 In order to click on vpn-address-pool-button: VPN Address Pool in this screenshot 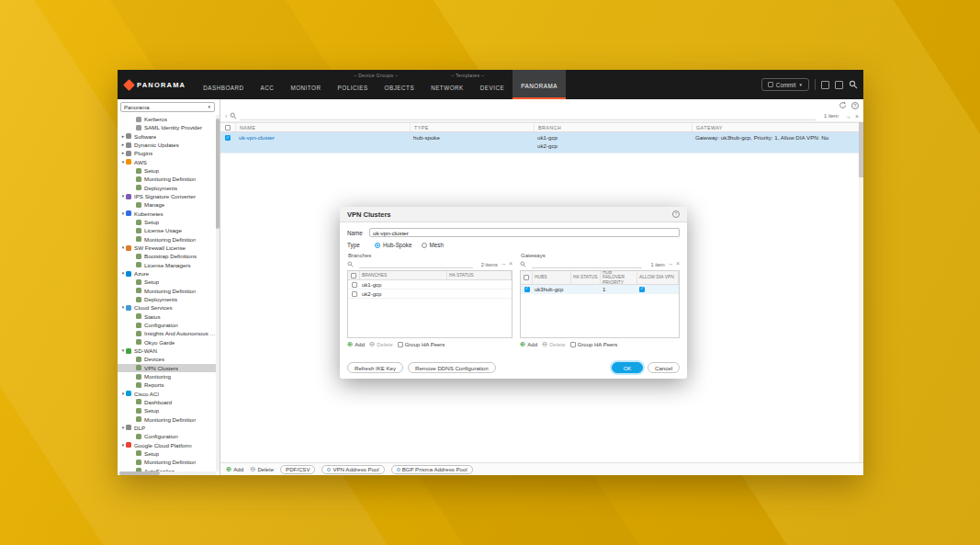, I will do `click(353, 470)`.